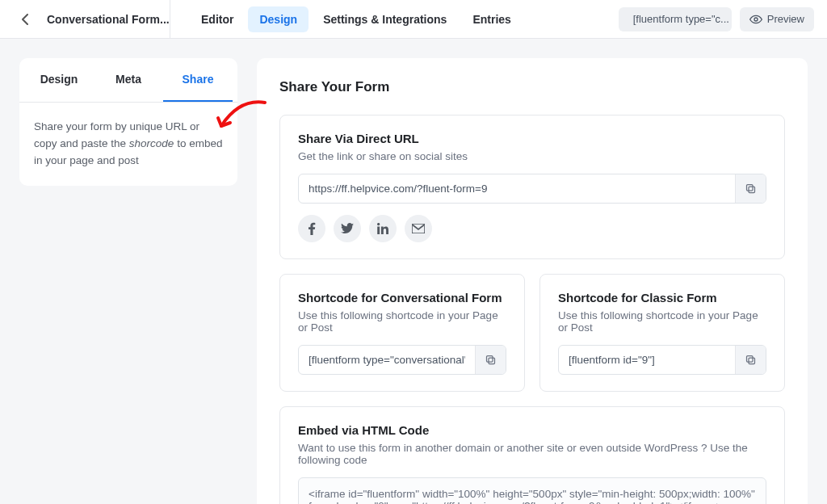 The width and height of the screenshot is (827, 504). Describe the element at coordinates (675, 19) in the screenshot. I see `shortcode-chip: [fluentform type="c...` at that location.